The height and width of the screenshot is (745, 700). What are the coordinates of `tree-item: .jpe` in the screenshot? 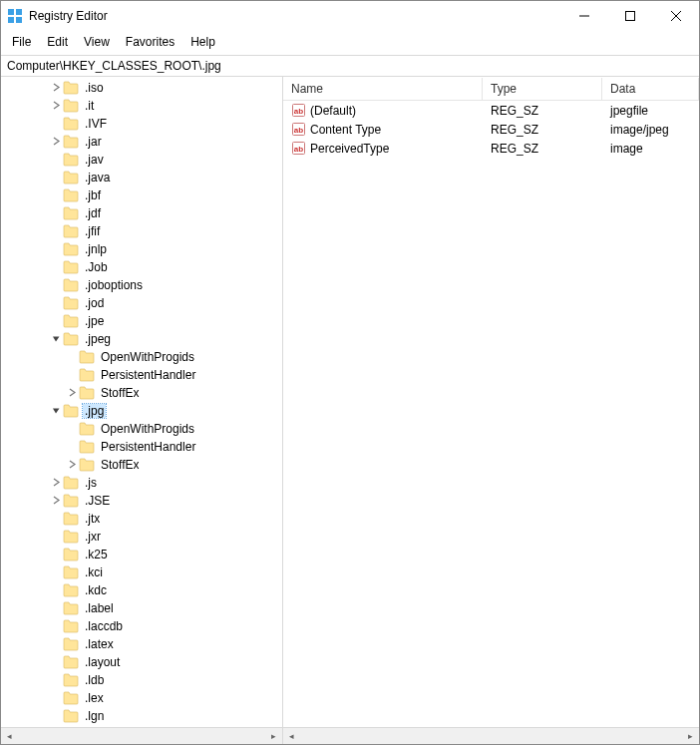 It's located at (142, 321).